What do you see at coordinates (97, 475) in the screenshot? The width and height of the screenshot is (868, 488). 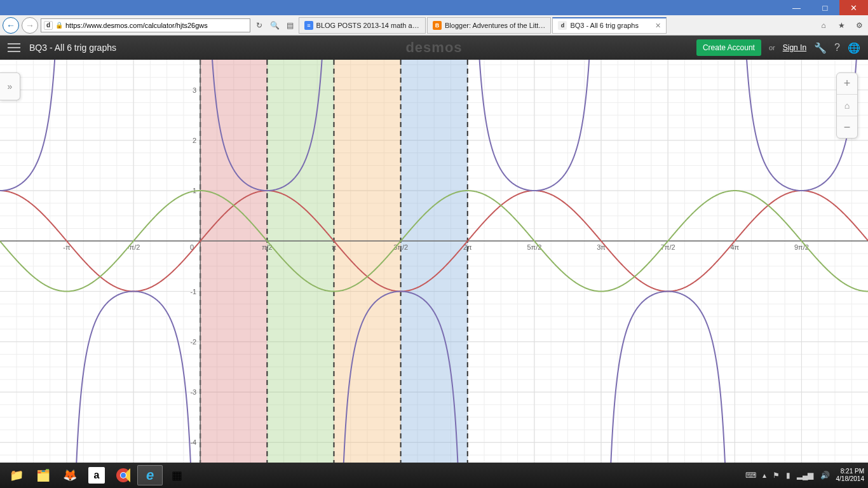 I see `taskbar-item-3: a` at bounding box center [97, 475].